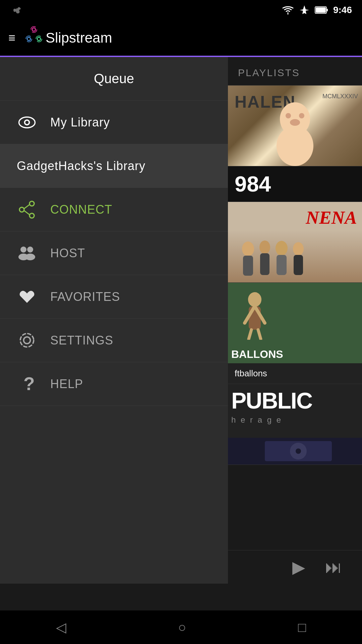 The image size is (362, 644). Describe the element at coordinates (181, 39) in the screenshot. I see `app-bar: ≡ Slipstream` at that location.